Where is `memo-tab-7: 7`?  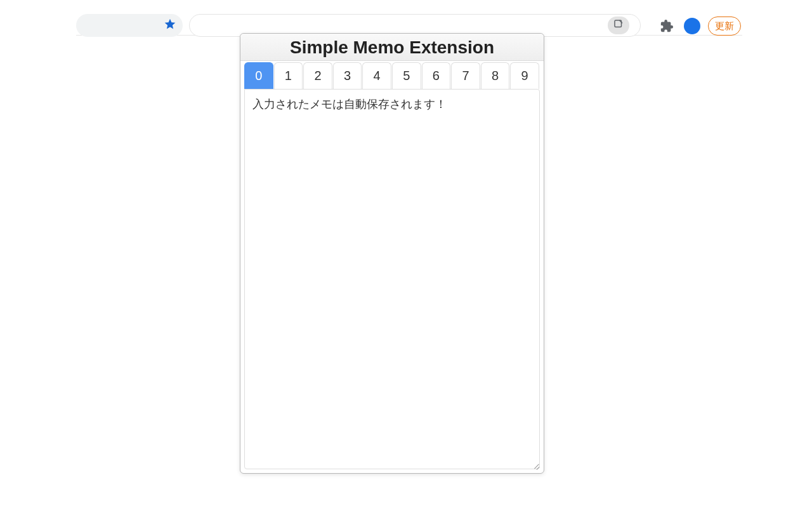
memo-tab-7: 7 is located at coordinates (466, 76).